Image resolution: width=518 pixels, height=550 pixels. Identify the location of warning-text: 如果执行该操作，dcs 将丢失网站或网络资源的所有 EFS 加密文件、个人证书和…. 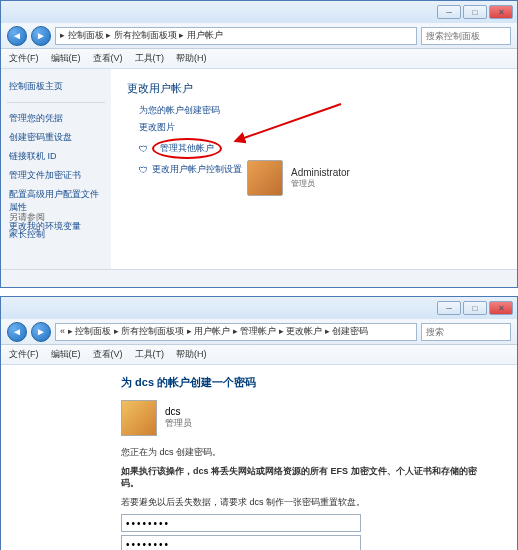
(304, 478).